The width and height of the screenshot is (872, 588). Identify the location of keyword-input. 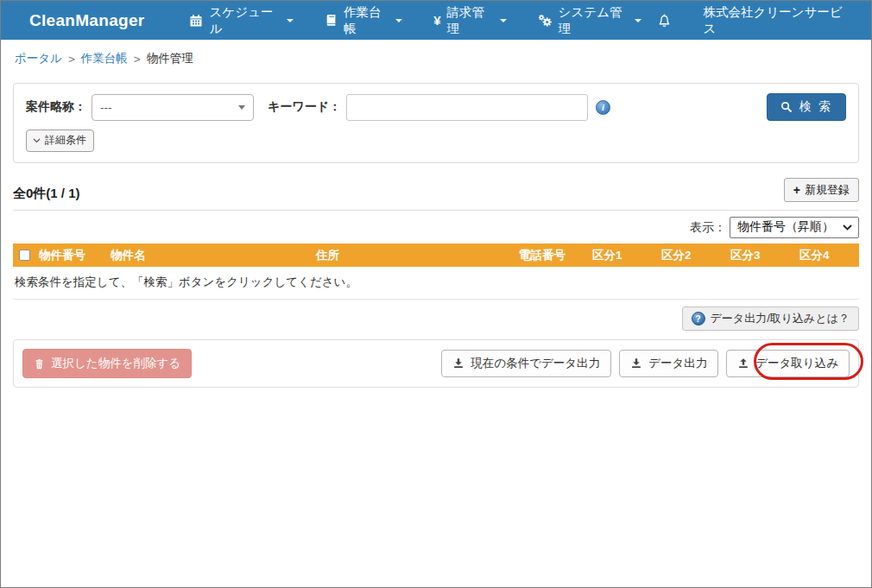
(467, 107).